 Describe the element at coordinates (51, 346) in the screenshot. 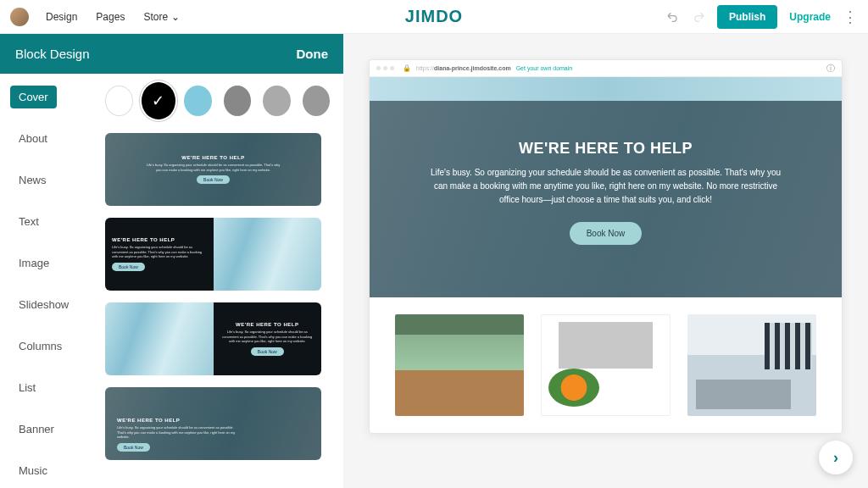

I see `tab-columns: Columns` at that location.